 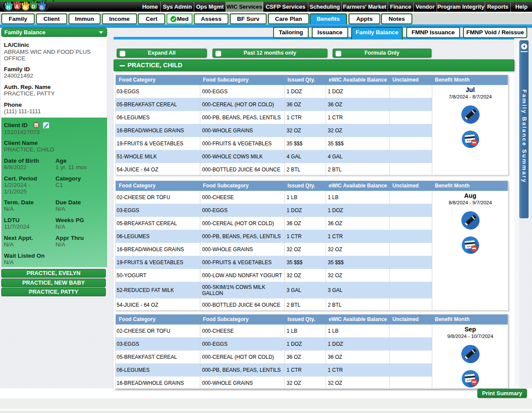 I want to click on svg-text: D, so click(x=33, y=7).